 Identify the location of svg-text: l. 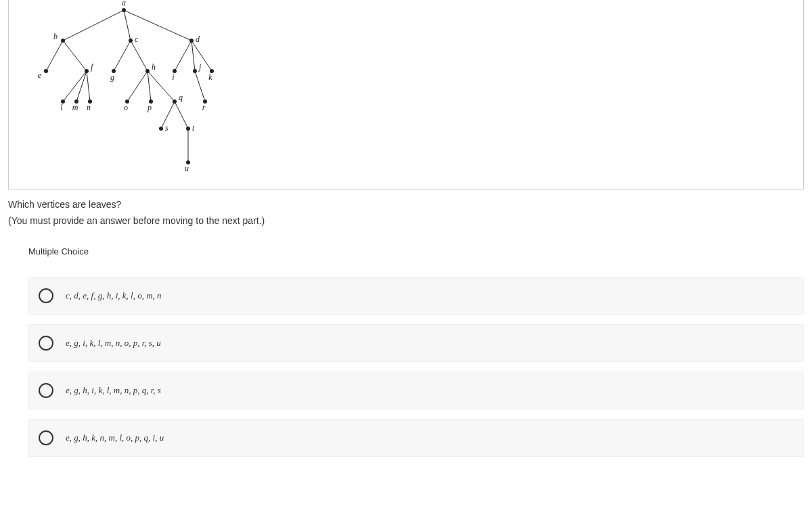
(62, 108).